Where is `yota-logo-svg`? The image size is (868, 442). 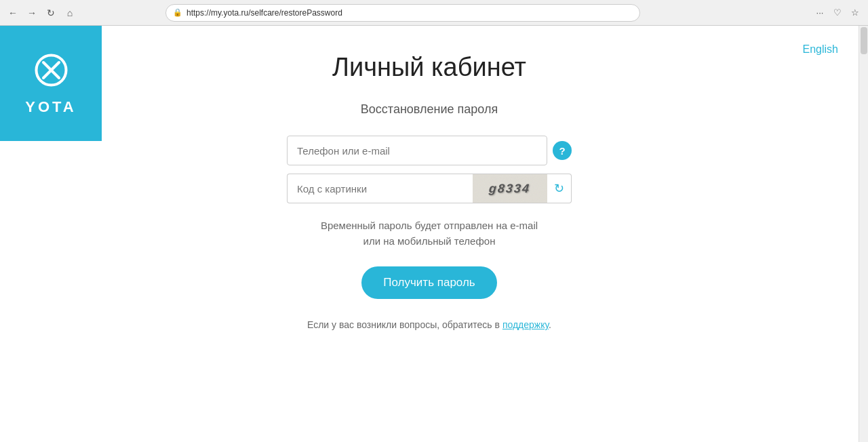 yota-logo-svg is located at coordinates (52, 71).